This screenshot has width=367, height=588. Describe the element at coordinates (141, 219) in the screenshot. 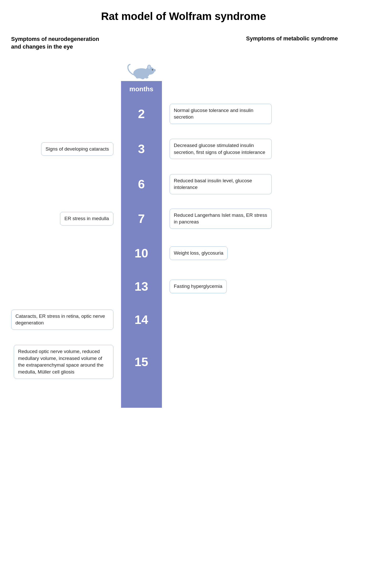

I see `month-7-center: 7` at that location.